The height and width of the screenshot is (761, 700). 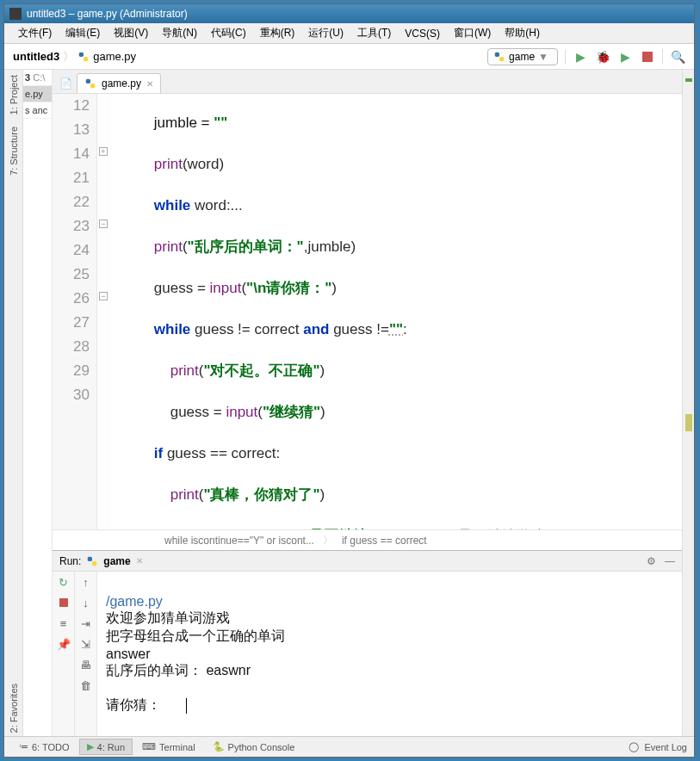 I want to click on menu-refactor: 重构(R), so click(x=277, y=33).